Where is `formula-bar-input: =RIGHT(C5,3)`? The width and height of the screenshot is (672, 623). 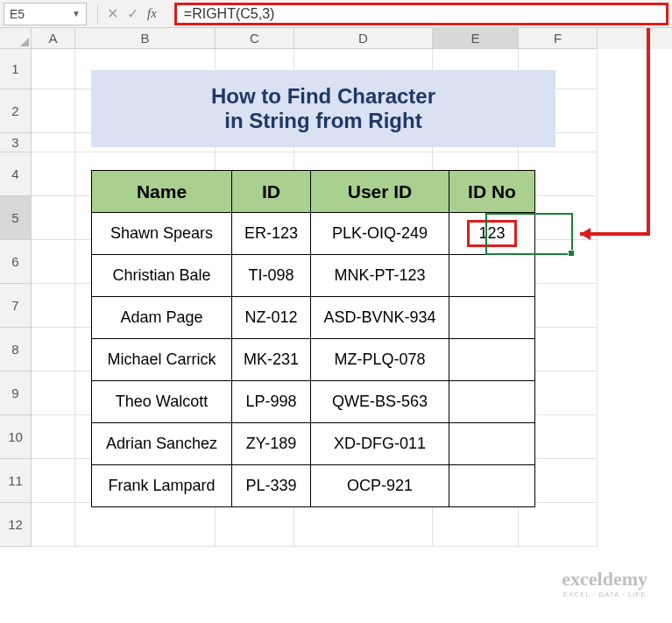
formula-bar-input: =RIGHT(C5,3) is located at coordinates (421, 14).